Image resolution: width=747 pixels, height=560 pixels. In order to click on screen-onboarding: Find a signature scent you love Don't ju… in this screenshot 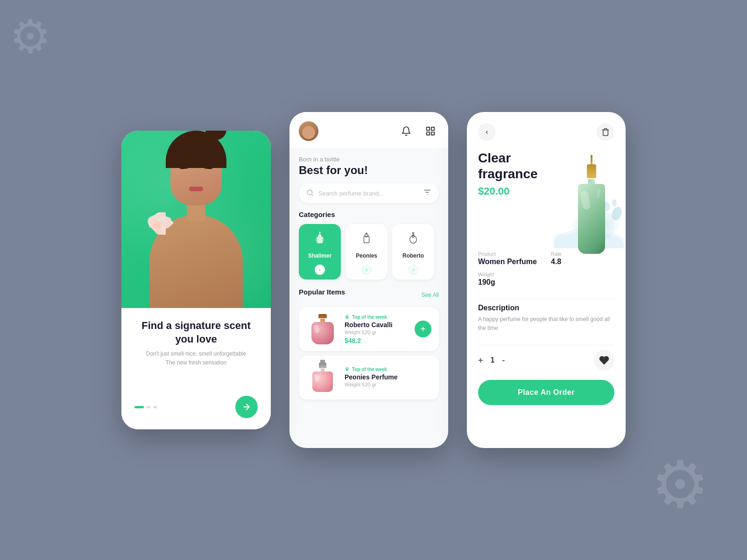, I will do `click(196, 280)`.